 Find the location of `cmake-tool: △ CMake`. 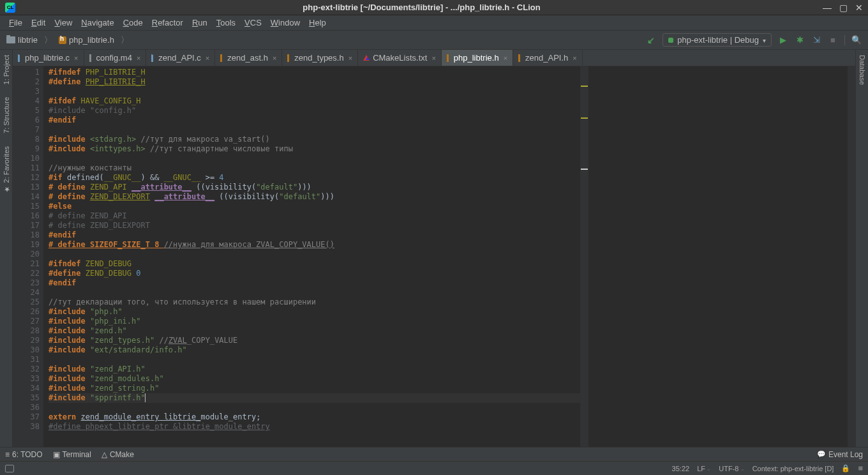

cmake-tool: △ CMake is located at coordinates (117, 455).